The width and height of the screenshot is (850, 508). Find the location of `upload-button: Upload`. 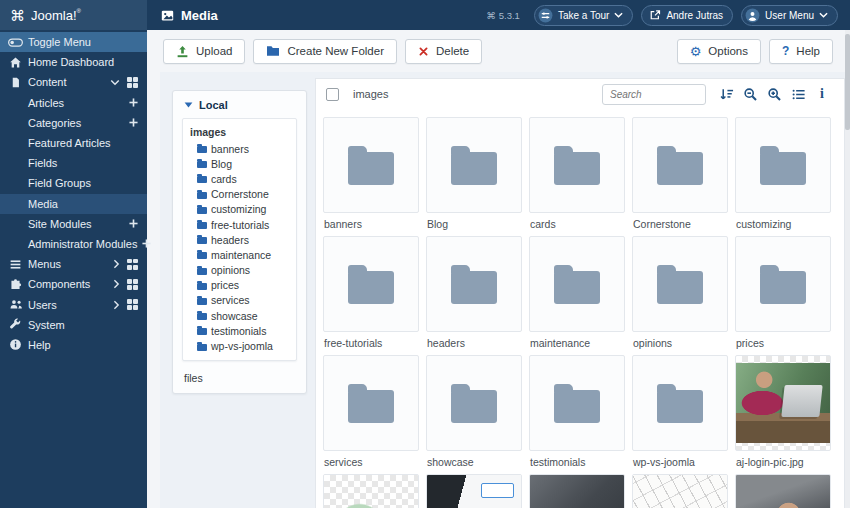

upload-button: Upload is located at coordinates (204, 52).